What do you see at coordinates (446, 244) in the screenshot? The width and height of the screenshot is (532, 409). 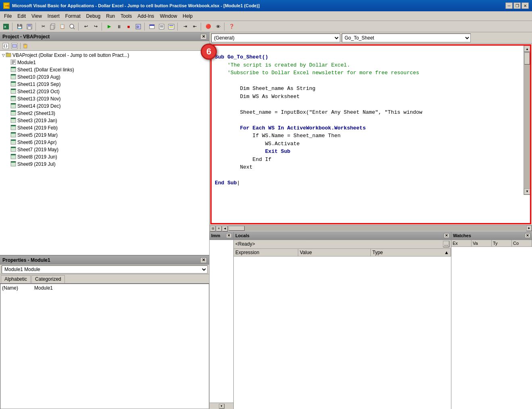 I see `locals-dots: ...` at bounding box center [446, 244].